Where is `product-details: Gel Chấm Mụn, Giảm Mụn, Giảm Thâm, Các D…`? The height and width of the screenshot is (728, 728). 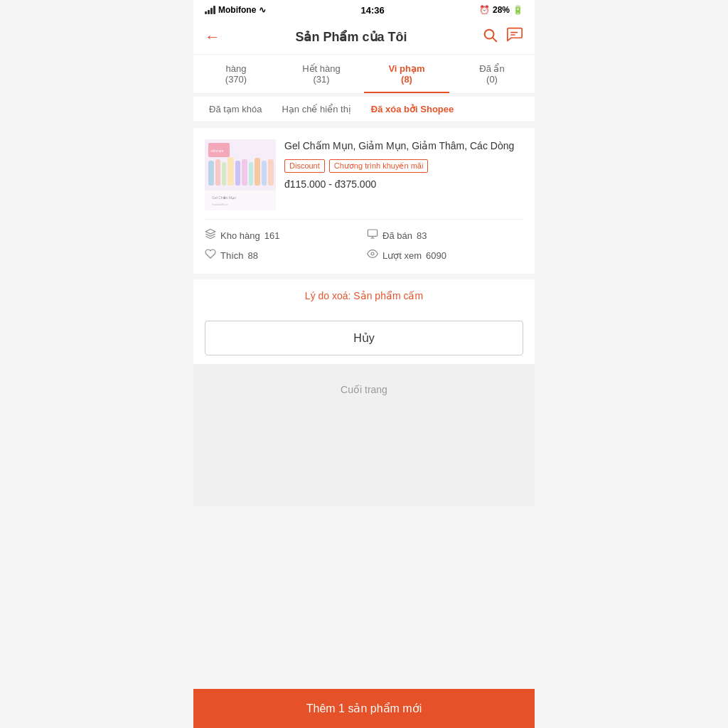 product-details: Gel Chấm Mụn, Giảm Mụn, Giảm Thâm, Các D… is located at coordinates (404, 175).